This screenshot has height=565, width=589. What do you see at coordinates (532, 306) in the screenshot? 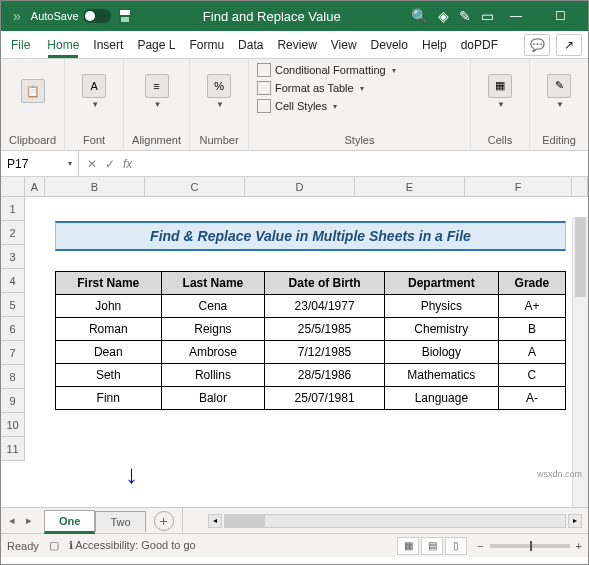
I see `cell: A+` at bounding box center [532, 306].